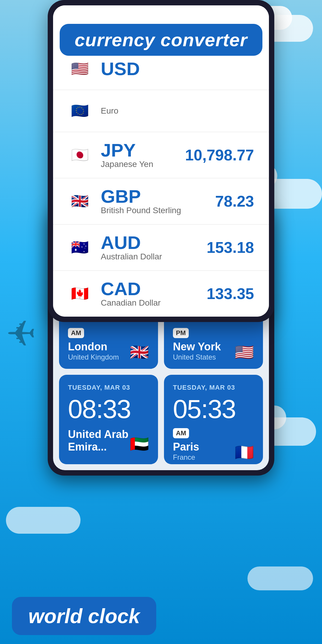  I want to click on clock-card-uae: TUESDAY, MAR 03 08:33 United Arab Emira.…, so click(109, 419).